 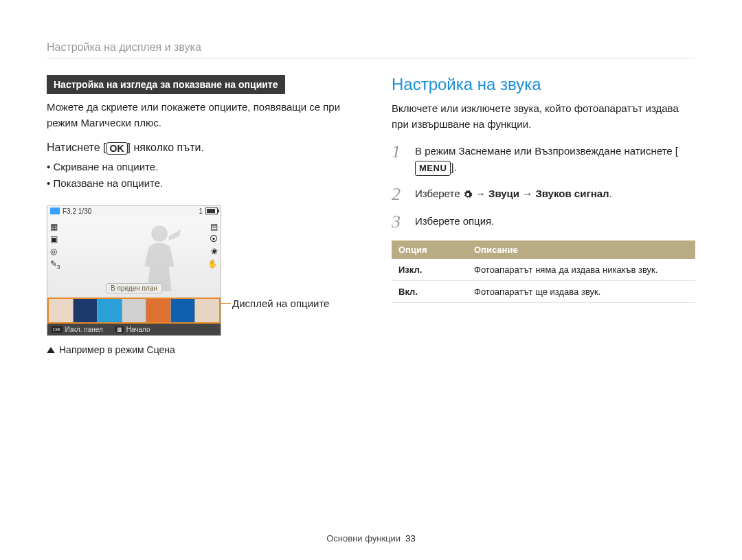 I want to click on press-prefix: Натиснете [, so click(x=77, y=147).